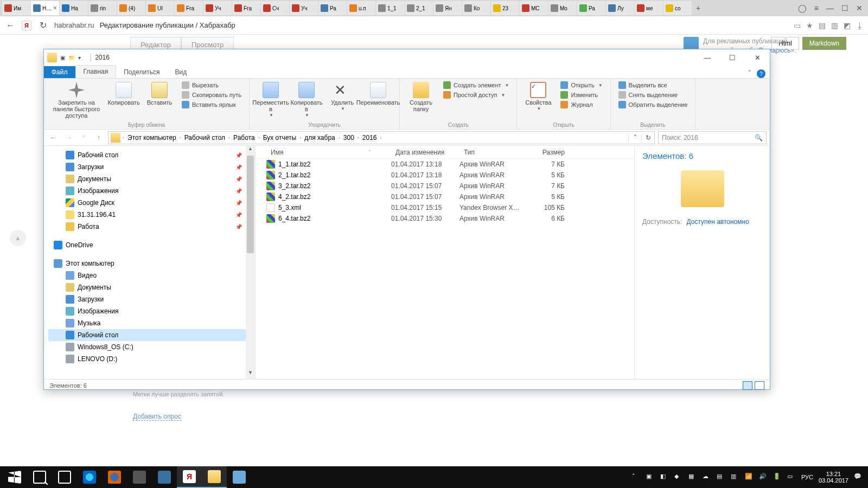  What do you see at coordinates (847, 25) in the screenshot?
I see `ext3-icon: ◩` at bounding box center [847, 25].